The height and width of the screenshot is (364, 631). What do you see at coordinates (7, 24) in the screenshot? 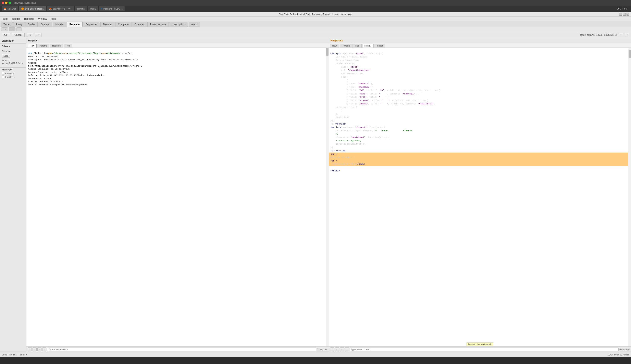
I see `tab-target: Target` at bounding box center [7, 24].